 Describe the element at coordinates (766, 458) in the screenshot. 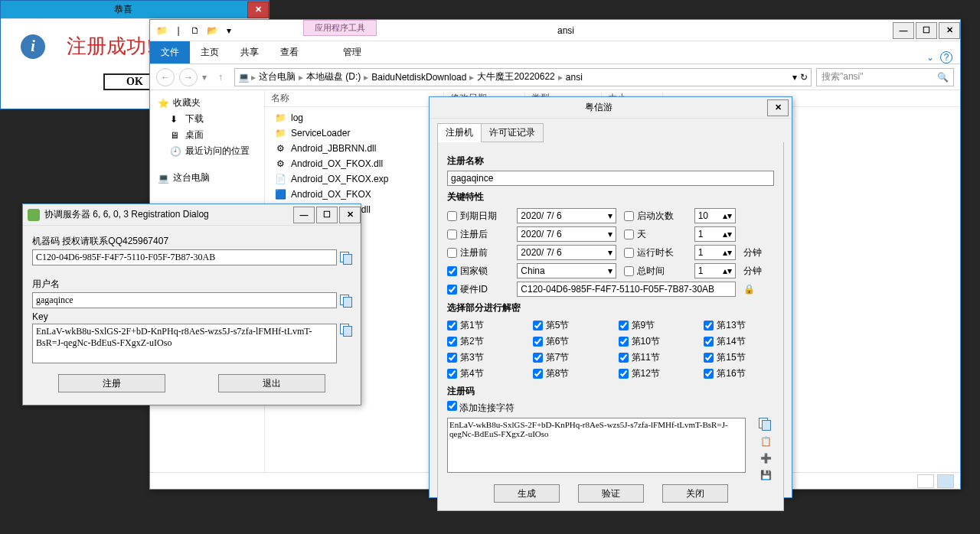

I see `add-icon: ➕` at that location.